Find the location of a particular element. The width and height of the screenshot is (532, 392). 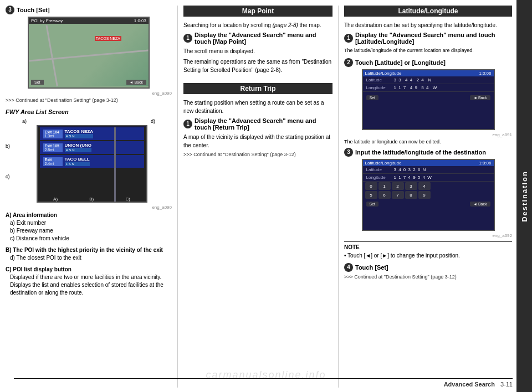

eng-ref-lat2: eng_a092 is located at coordinates (428, 236).